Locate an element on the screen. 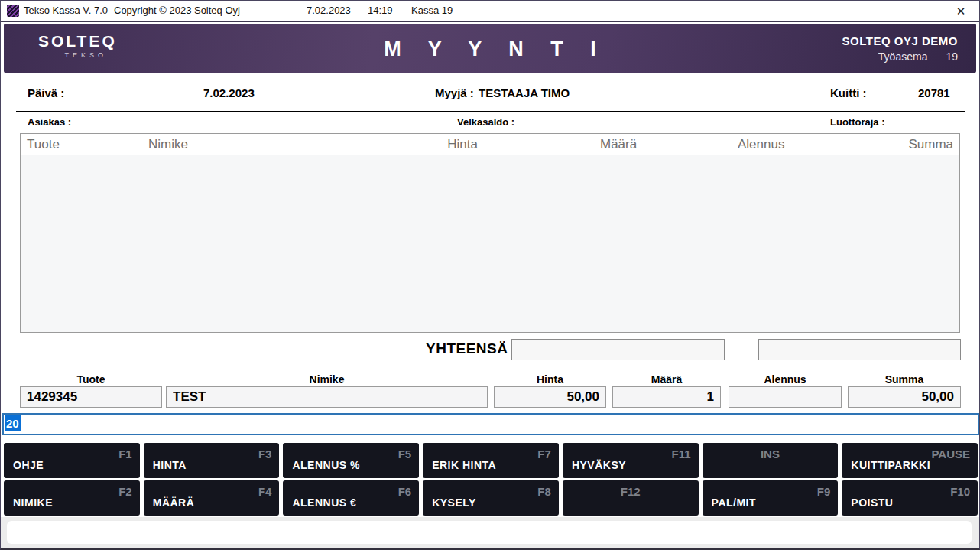  fkey-nimike-label: NIMIKE is located at coordinates (33, 503).